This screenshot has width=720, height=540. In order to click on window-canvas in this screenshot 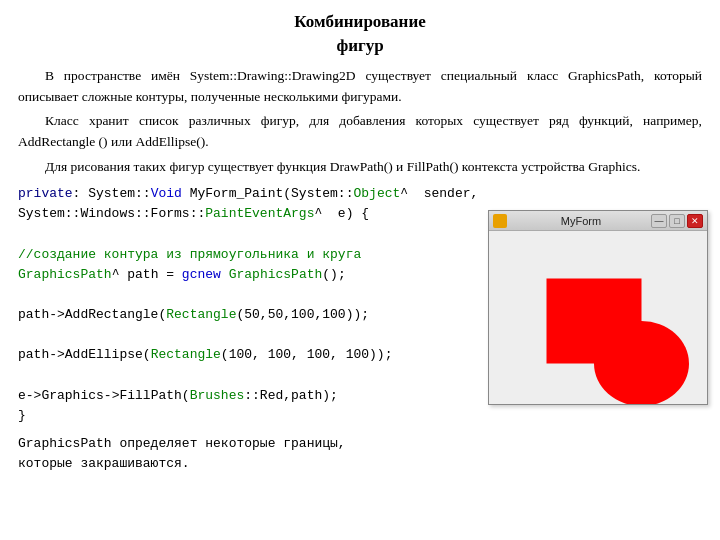, I will do `click(598, 318)`.